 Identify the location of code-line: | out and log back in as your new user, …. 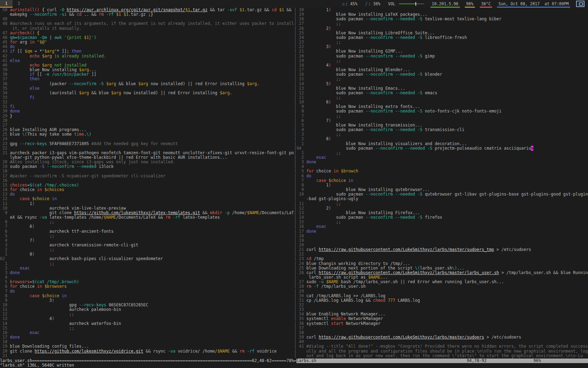
(441, 356).